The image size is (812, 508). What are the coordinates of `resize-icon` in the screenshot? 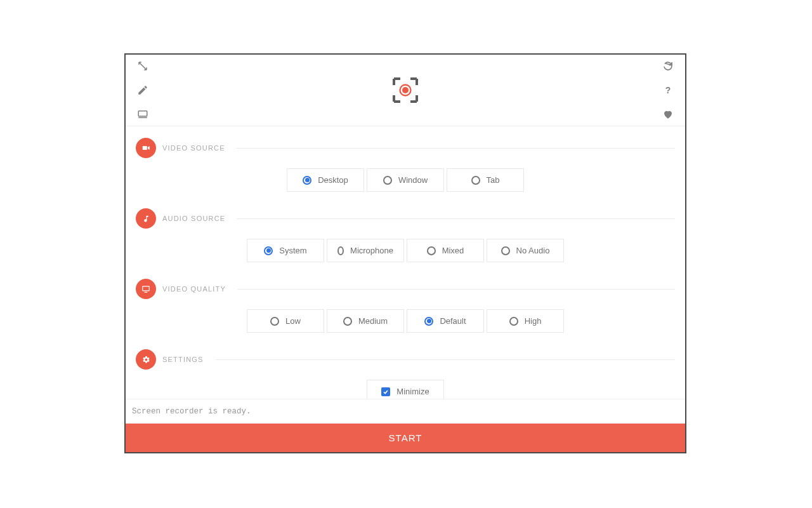 It's located at (143, 66).